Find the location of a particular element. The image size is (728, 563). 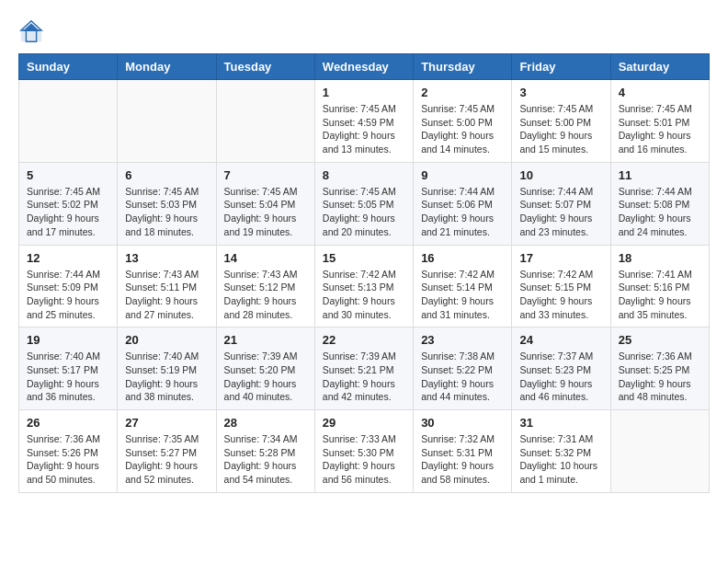

logo-icon is located at coordinates (31, 31).